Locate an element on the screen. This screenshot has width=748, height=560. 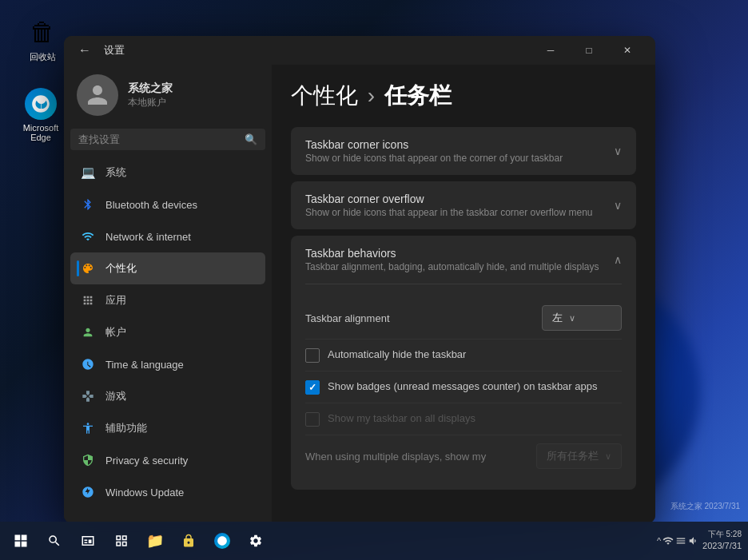
sidebar-item-privacy: Privacy & security is located at coordinates (168, 460).